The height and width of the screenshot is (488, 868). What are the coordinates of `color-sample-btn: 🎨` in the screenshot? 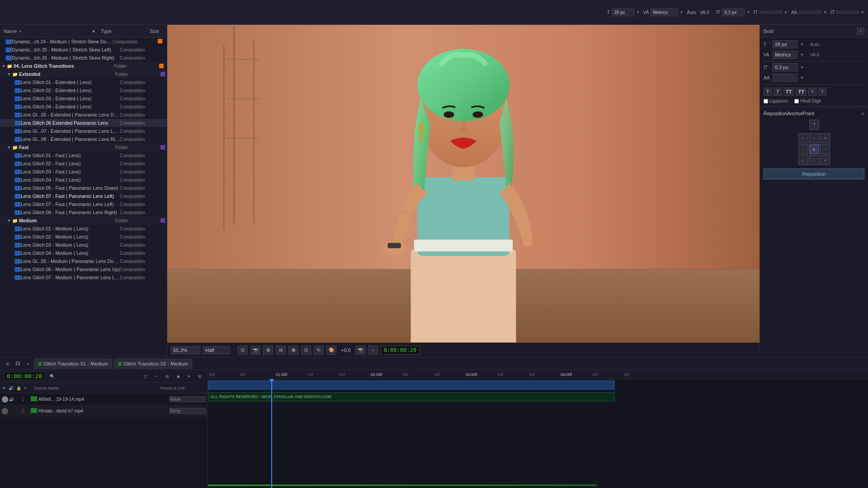 It's located at (331, 350).